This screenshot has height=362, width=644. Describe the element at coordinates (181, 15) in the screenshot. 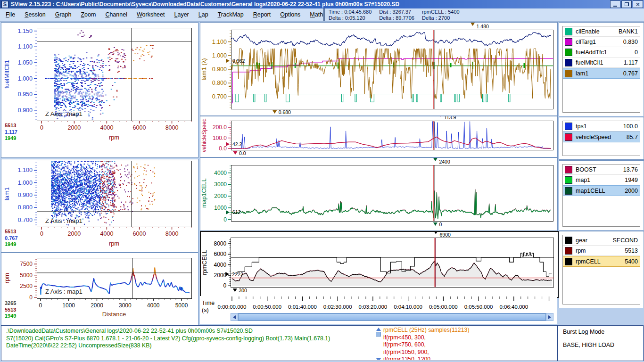

I see `menu-layer: Layer` at that location.